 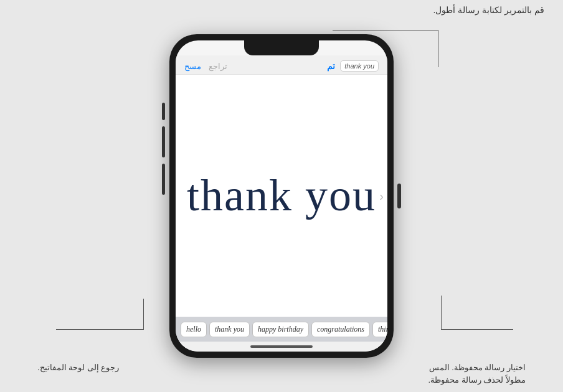 What do you see at coordinates (477, 330) in the screenshot?
I see `annotation-line-bottom-right-h` at bounding box center [477, 330].